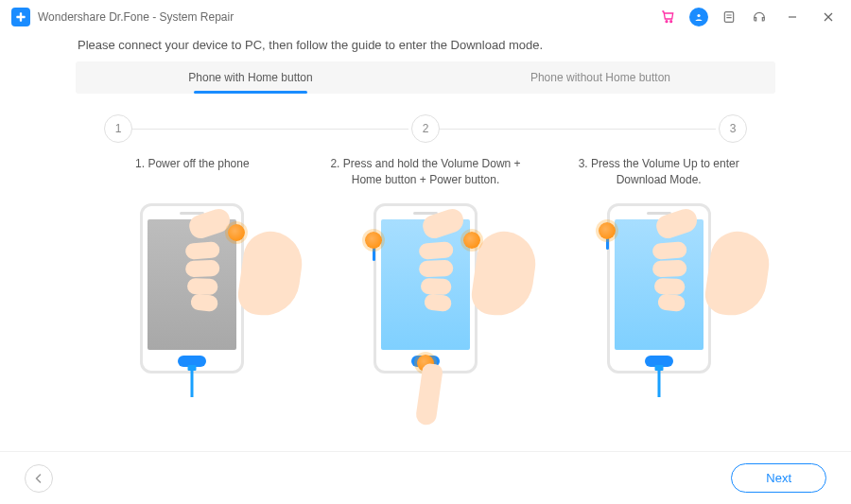  Describe the element at coordinates (750, 17) in the screenshot. I see `header-icons` at that location.